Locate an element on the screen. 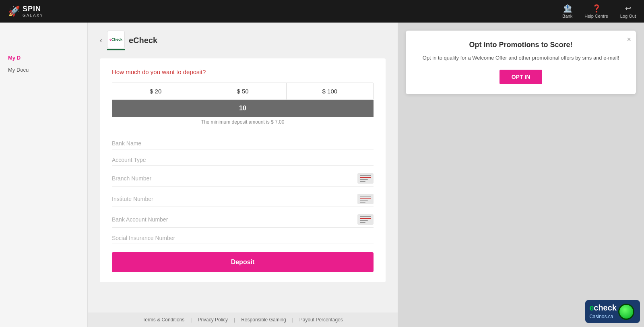 The image size is (644, 327). echeck-logo: eCheck eCheck is located at coordinates (132, 40).